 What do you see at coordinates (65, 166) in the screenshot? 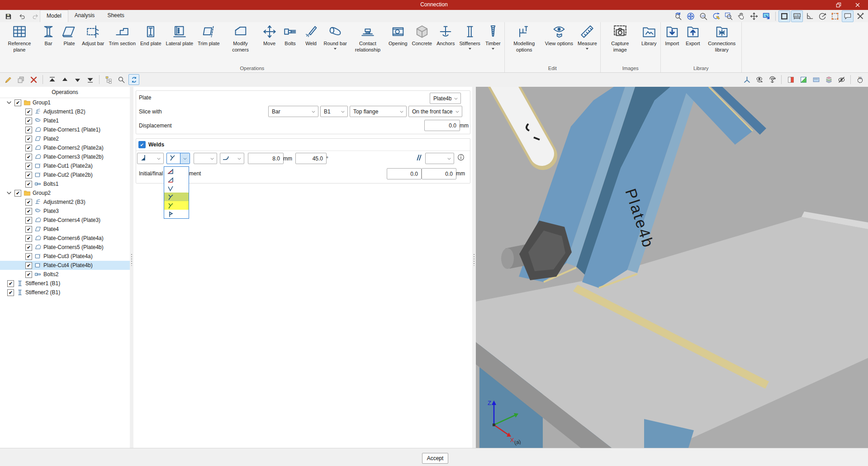
I see `tree-item: Plate-Cut1 (Plate2a)` at bounding box center [65, 166].